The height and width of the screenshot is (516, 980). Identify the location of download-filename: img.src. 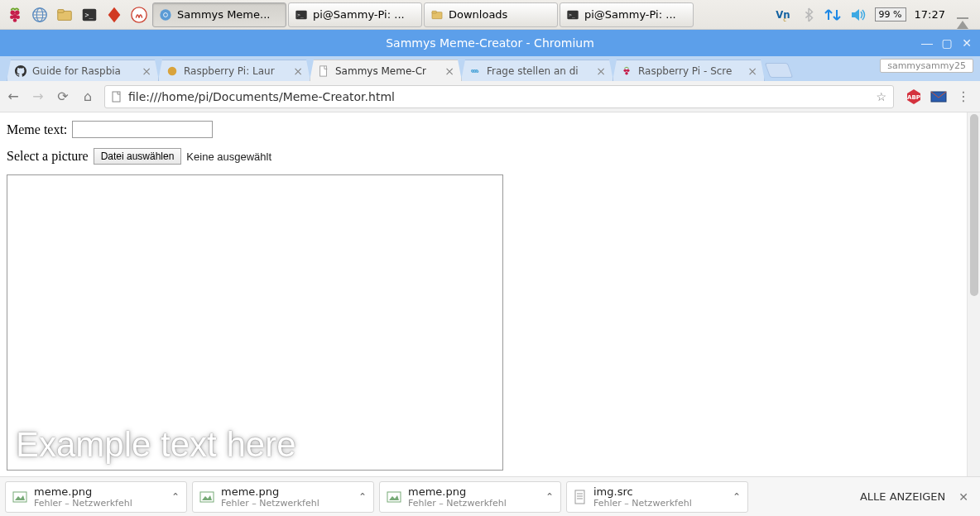
(642, 491).